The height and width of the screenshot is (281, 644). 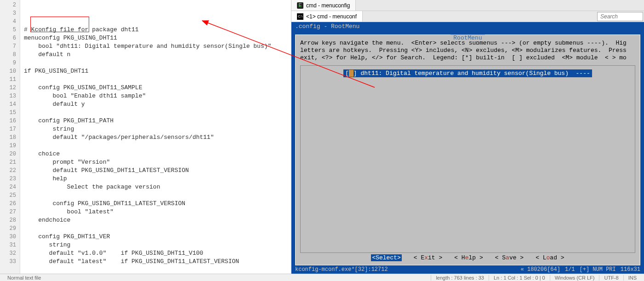 I want to click on code-line: endchoice, so click(x=157, y=220).